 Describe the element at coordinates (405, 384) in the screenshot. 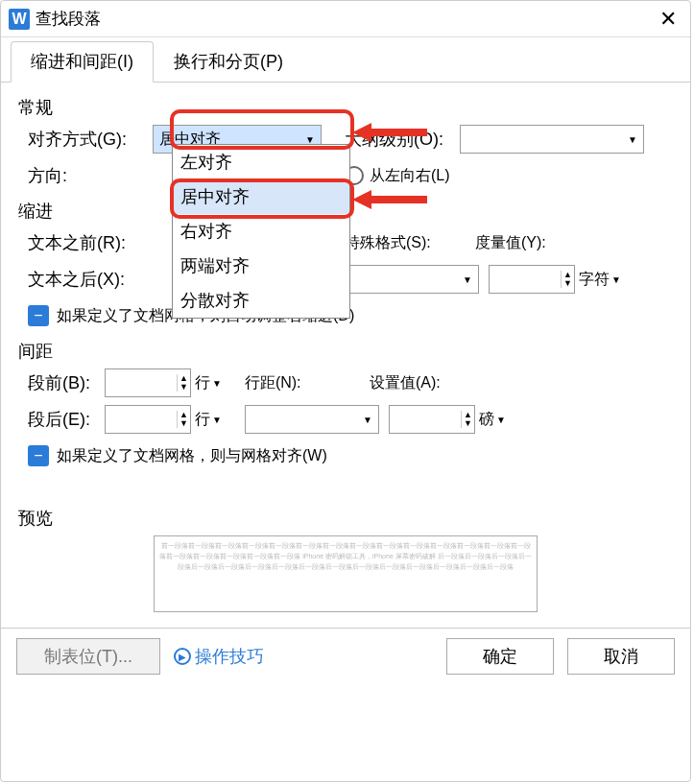

I see `set-value-label: 设置值(A):` at that location.